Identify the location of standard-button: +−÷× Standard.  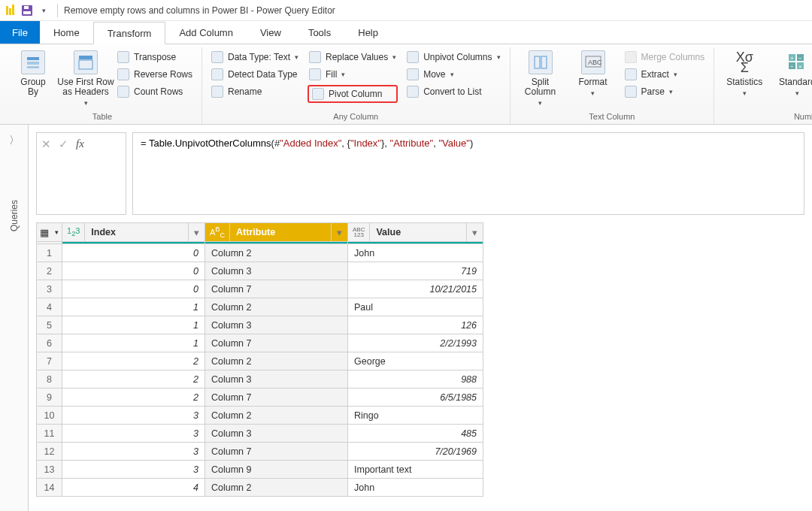
(793, 72).